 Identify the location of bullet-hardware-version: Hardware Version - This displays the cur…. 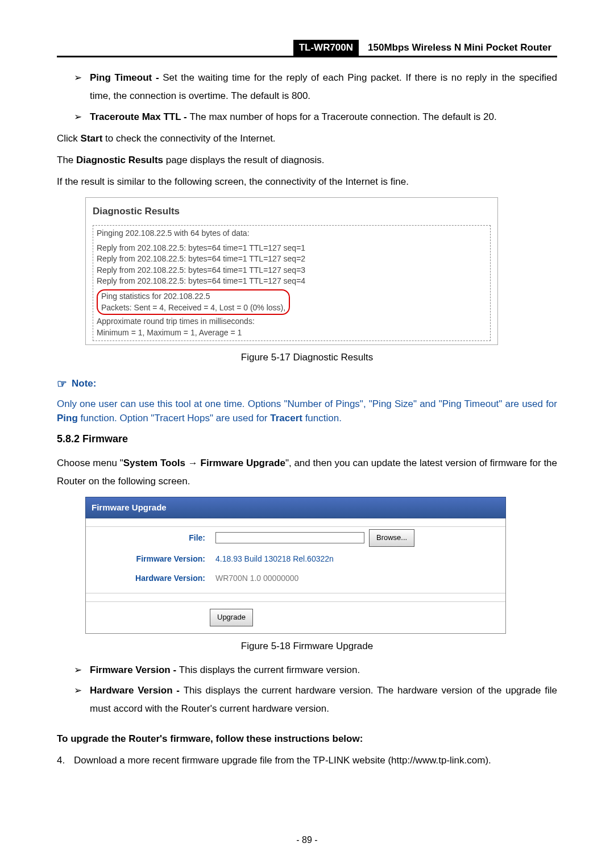
(323, 700).